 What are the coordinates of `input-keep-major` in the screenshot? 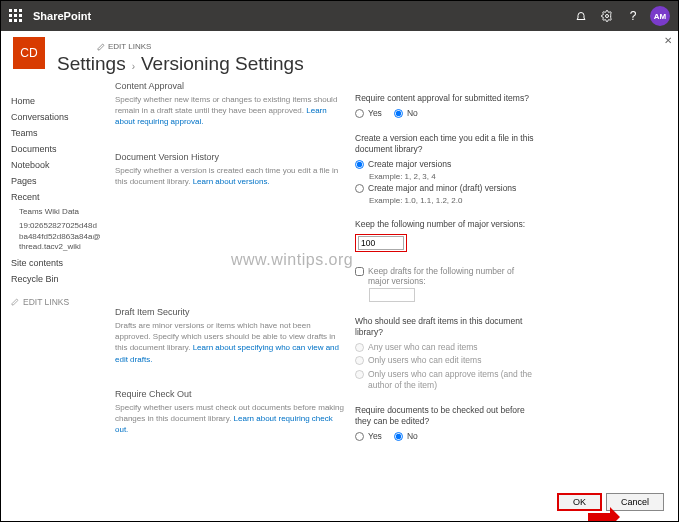 It's located at (381, 243).